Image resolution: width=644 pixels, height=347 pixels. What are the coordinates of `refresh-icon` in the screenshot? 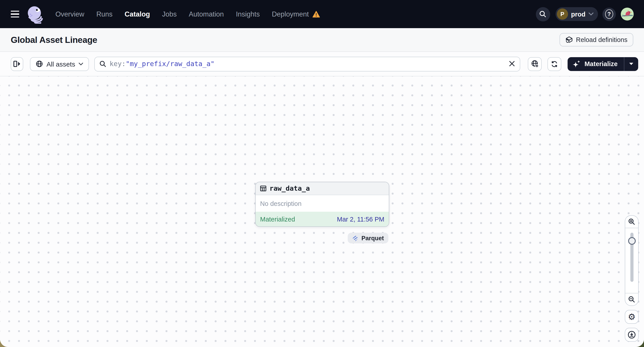 It's located at (554, 64).